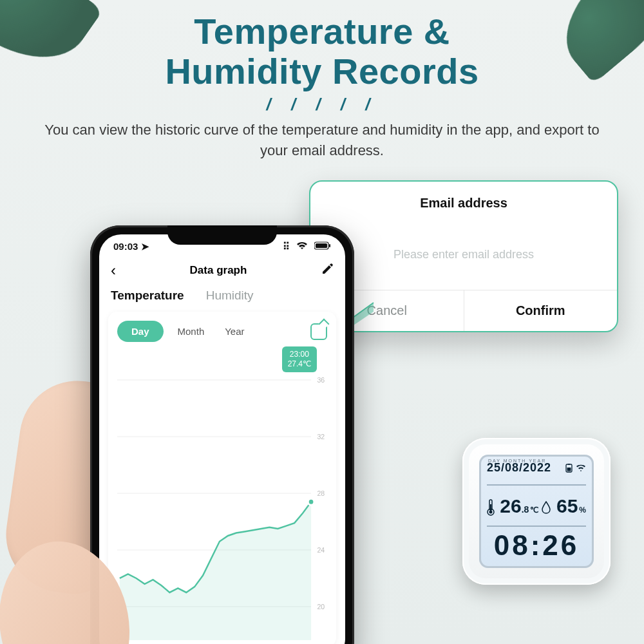  What do you see at coordinates (513, 506) in the screenshot?
I see `temperature-reading: 26.8℃` at bounding box center [513, 506].